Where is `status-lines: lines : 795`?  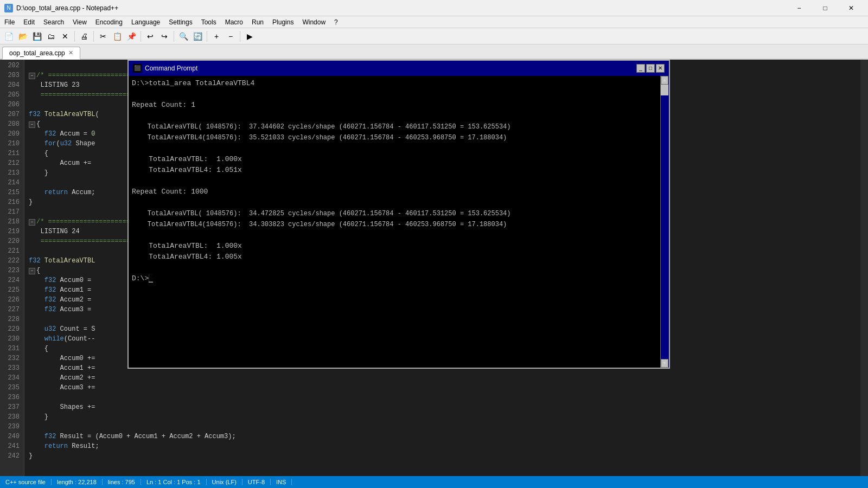 status-lines: lines : 795 is located at coordinates (122, 482).